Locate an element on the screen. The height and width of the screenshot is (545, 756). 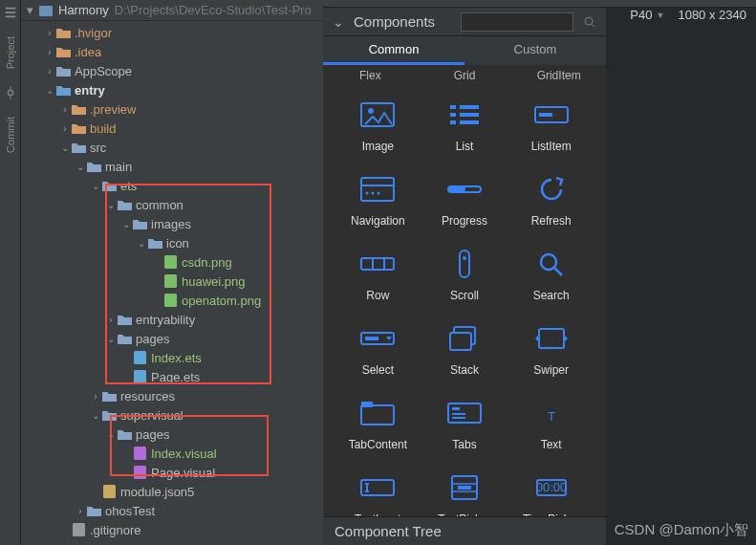
component-label: Text is located at coordinates (551, 445).